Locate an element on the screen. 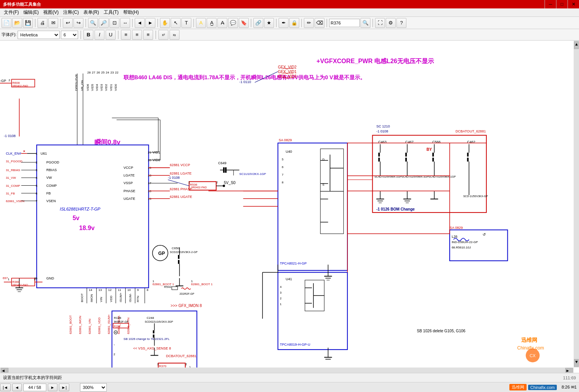 This screenshot has width=579, height=392. sign-button: ✒ is located at coordinates (284, 23).